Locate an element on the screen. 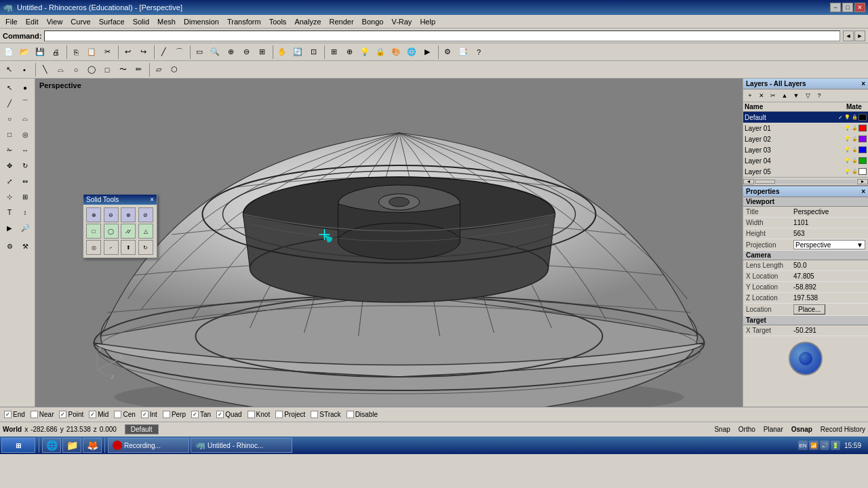  layer-row-01: Layer 01 💡 🔒 is located at coordinates (806, 128).